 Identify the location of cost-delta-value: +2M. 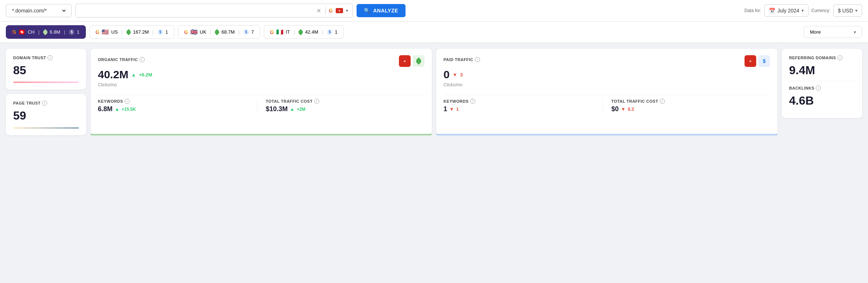
(301, 109).